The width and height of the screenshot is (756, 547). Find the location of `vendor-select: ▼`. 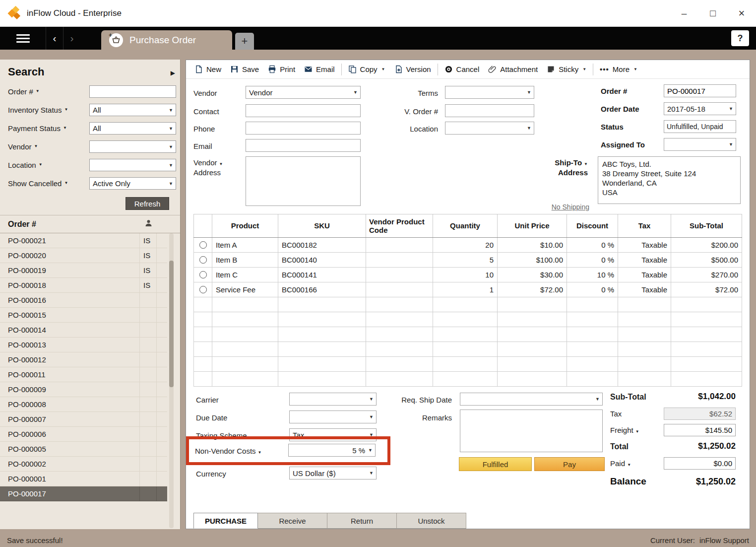

vendor-select: ▼ is located at coordinates (133, 147).